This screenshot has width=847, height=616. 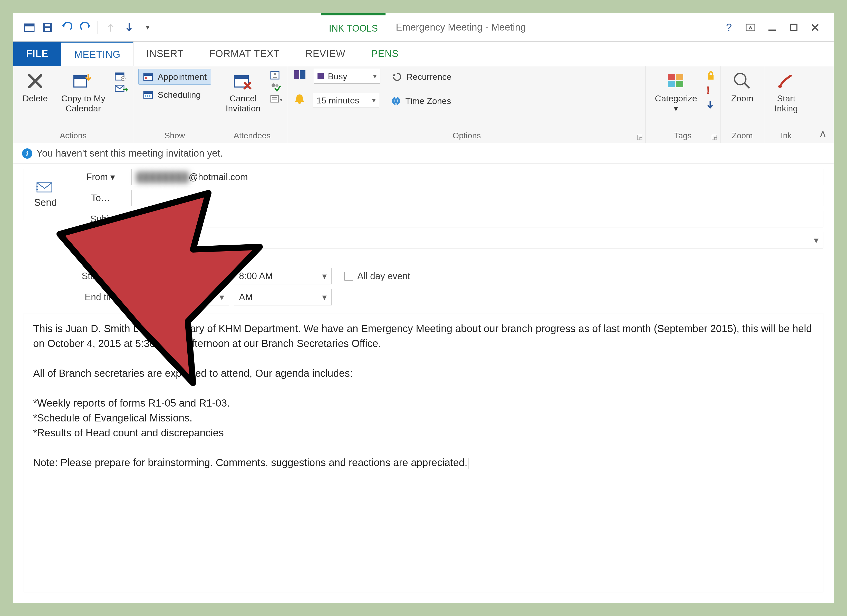 What do you see at coordinates (180, 297) in the screenshot?
I see `end-date-field: ▾` at bounding box center [180, 297].